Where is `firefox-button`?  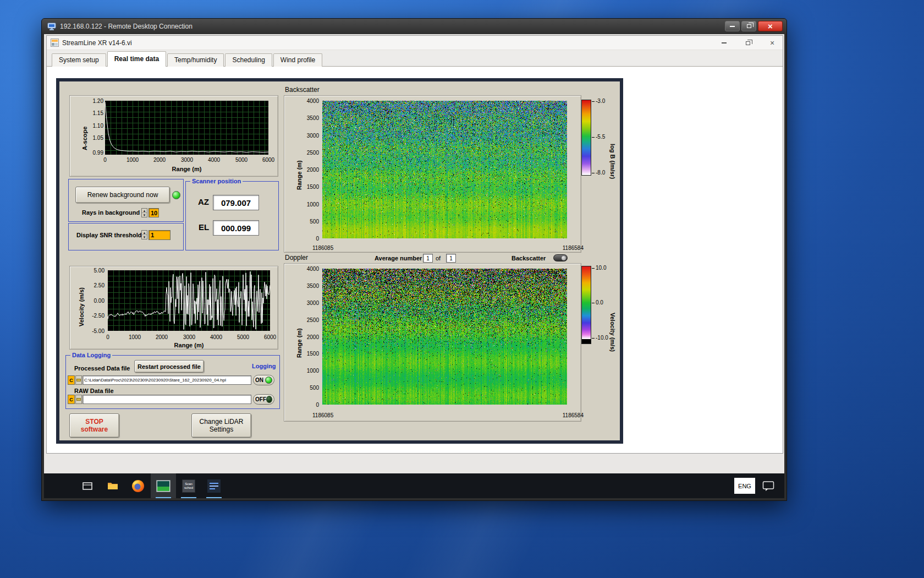 firefox-button is located at coordinates (138, 486).